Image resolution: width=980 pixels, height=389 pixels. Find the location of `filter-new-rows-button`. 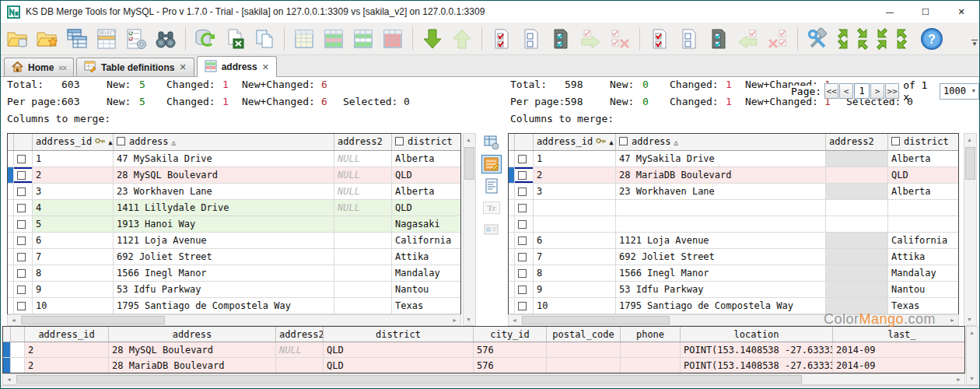

filter-new-rows-button is located at coordinates (363, 39).